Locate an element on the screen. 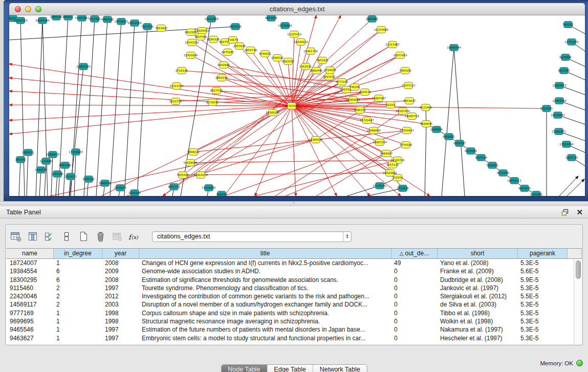 This screenshot has height=372, width=588. new-table-icon is located at coordinates (83, 236).